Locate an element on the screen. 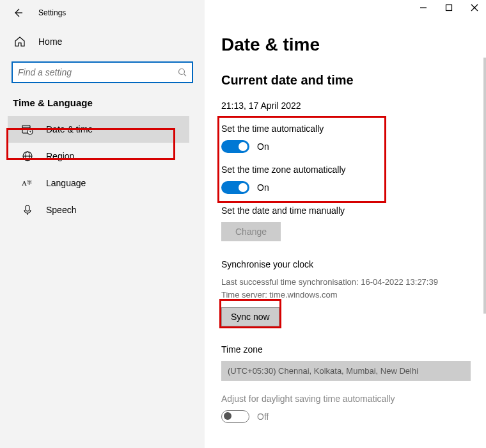 The width and height of the screenshot is (486, 448). auto-time-toggle is located at coordinates (235, 147).